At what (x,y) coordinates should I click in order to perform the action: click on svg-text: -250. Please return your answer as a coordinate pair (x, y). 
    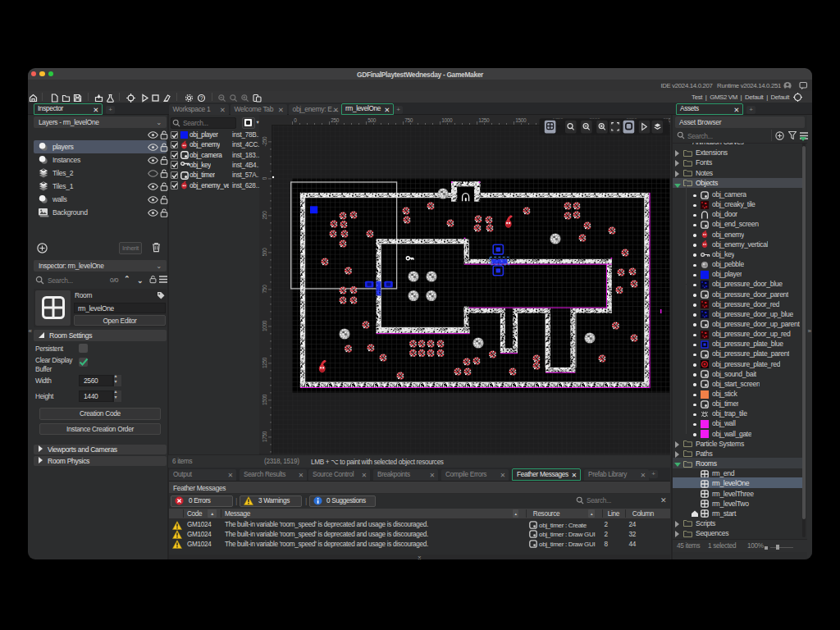
    Looking at the image, I should click on (264, 141).